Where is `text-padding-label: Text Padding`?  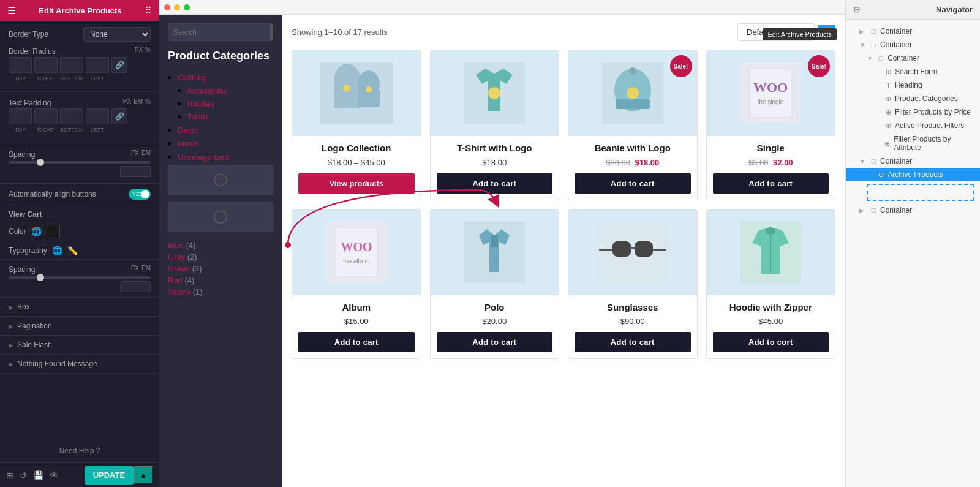 text-padding-label: Text Padding is located at coordinates (29, 103).